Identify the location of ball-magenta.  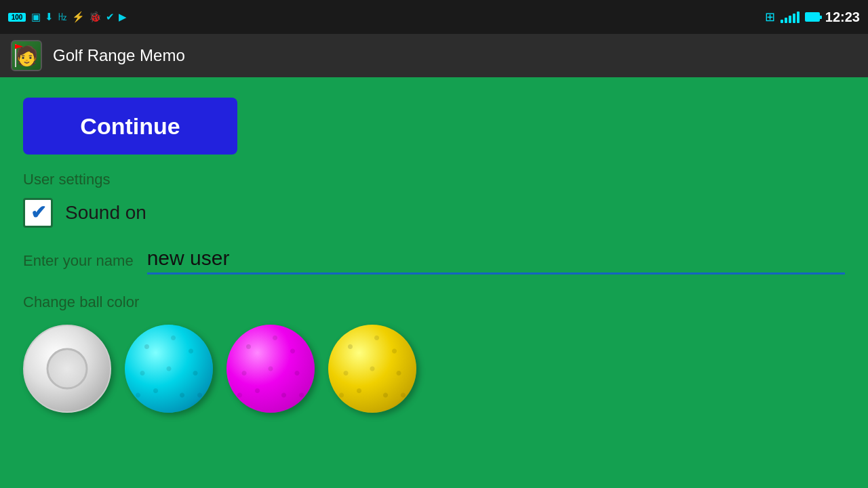
(271, 369).